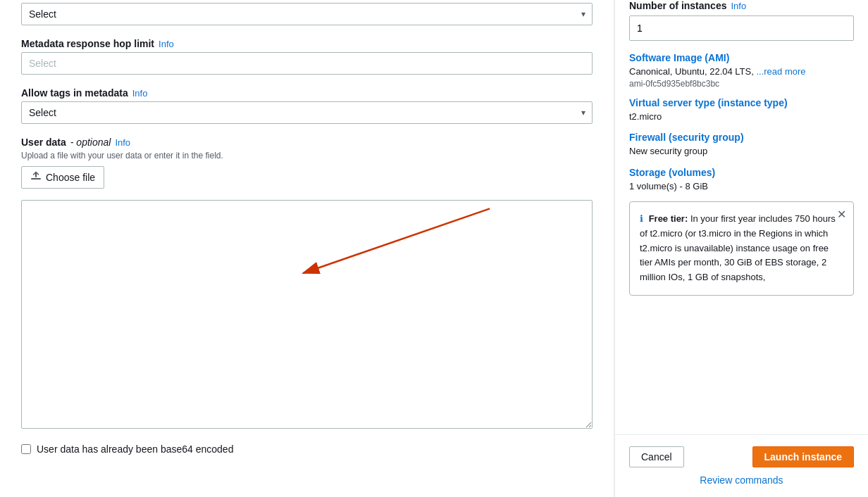 This screenshot has height=497, width=868. What do you see at coordinates (741, 466) in the screenshot?
I see `right-panel-footer: Cancel Launch instance Review commands` at bounding box center [741, 466].